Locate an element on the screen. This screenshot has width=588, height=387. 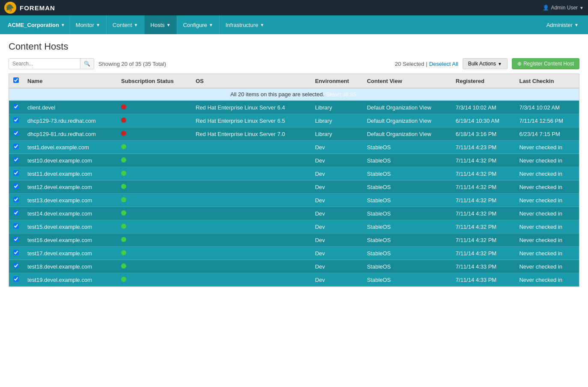
table-row: test10.devel.example.comDevStableOS7/11/… is located at coordinates (294, 161).